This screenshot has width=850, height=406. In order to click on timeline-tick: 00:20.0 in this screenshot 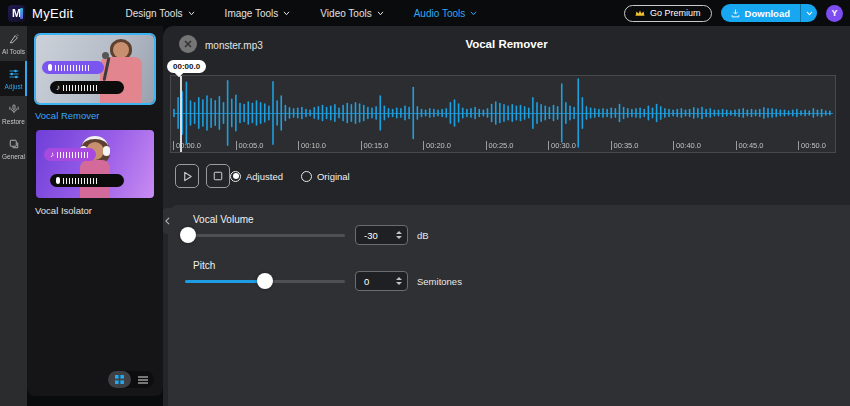, I will do `click(437, 146)`.